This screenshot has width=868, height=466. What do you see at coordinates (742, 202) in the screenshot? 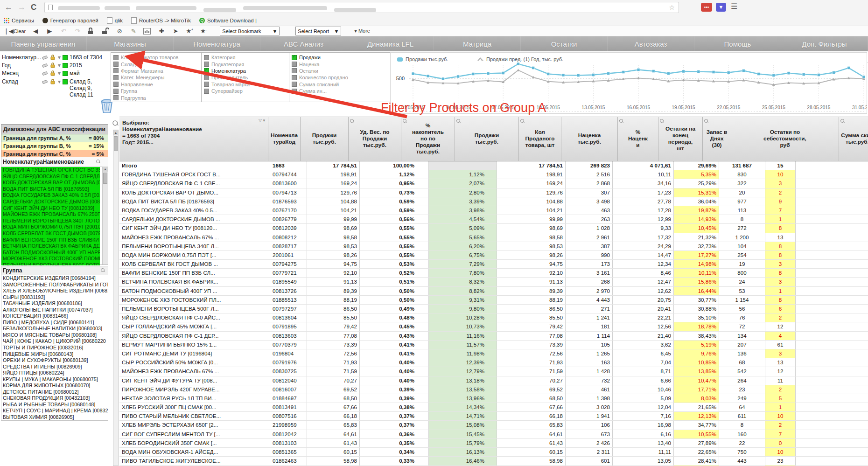
I see `cell-stock_end: 977` at bounding box center [742, 202].